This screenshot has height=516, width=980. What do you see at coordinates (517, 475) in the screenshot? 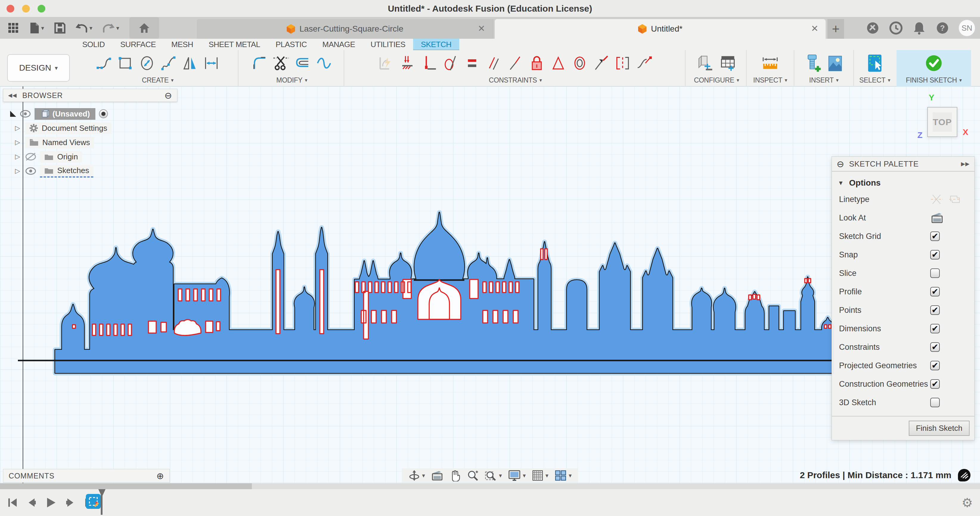
I see `display-settings-button: ▾` at bounding box center [517, 475].